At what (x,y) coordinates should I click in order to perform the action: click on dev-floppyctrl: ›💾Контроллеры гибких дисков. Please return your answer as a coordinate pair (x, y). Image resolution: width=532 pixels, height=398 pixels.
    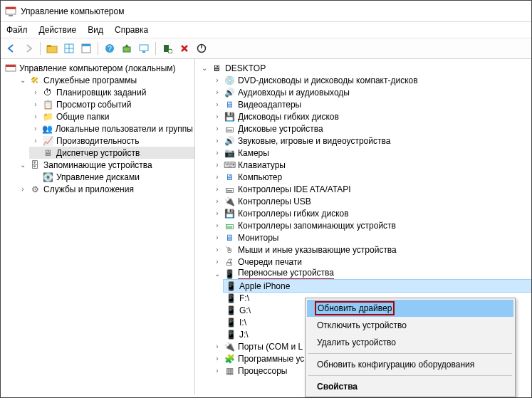
    Looking at the image, I should click on (371, 214).